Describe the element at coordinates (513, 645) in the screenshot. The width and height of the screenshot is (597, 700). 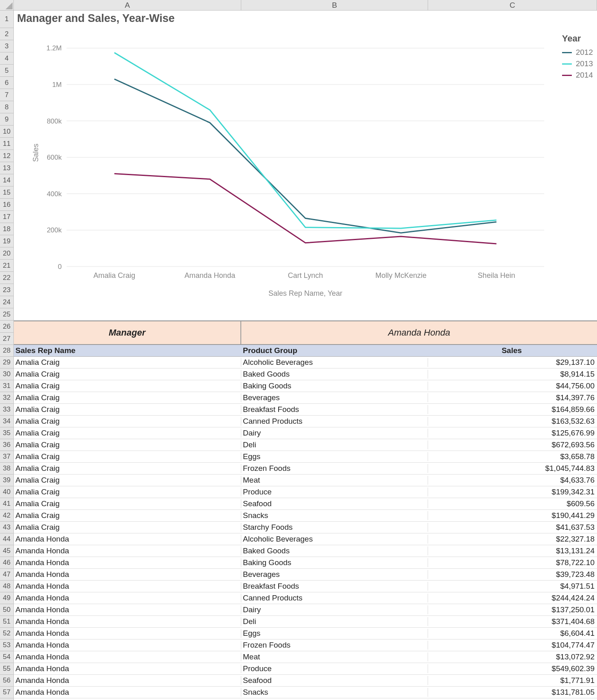
I see `cell-sales: $104,774.47` at that location.